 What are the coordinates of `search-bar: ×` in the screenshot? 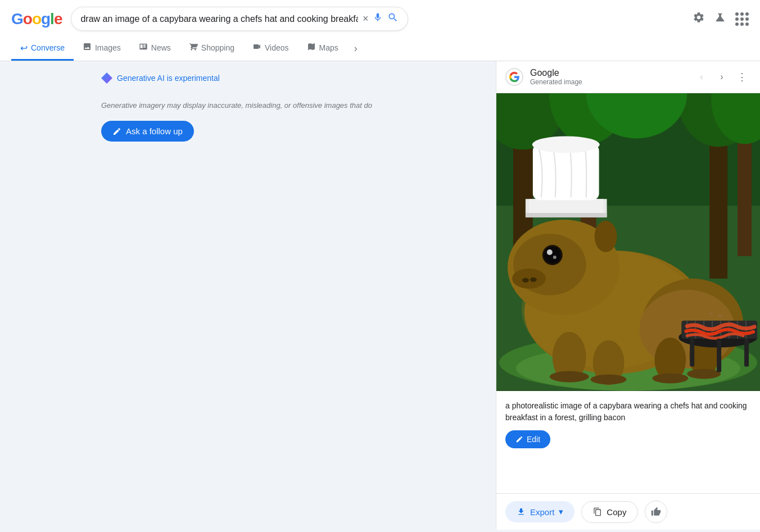 It's located at (239, 19).